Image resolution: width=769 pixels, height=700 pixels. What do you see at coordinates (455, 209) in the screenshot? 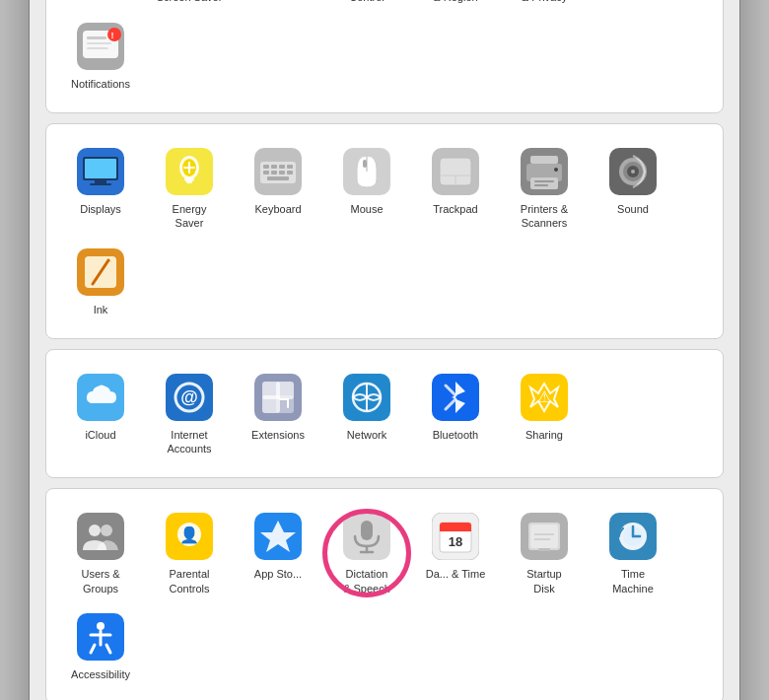
I see `trackpad-label: Trackpad` at bounding box center [455, 209].